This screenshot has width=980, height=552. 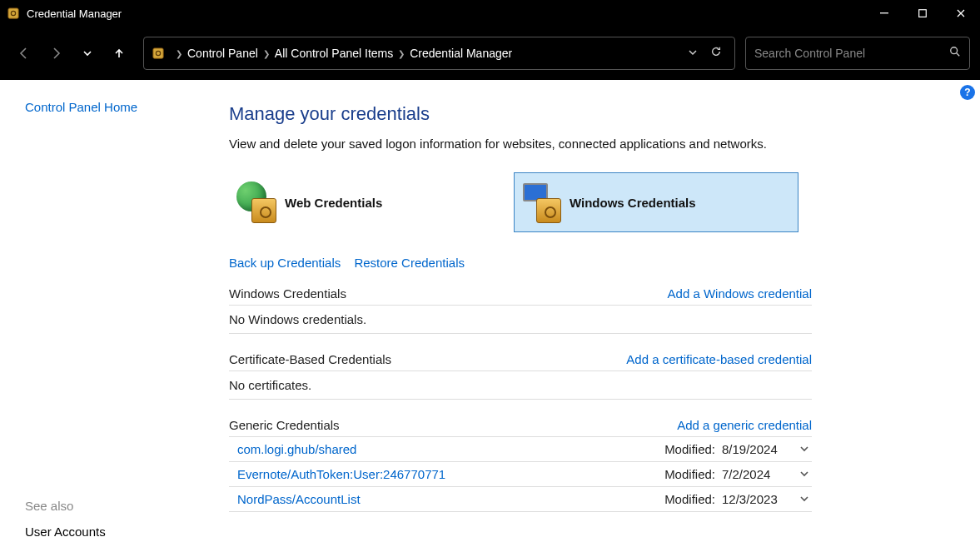 I want to click on up-button, so click(x=119, y=53).